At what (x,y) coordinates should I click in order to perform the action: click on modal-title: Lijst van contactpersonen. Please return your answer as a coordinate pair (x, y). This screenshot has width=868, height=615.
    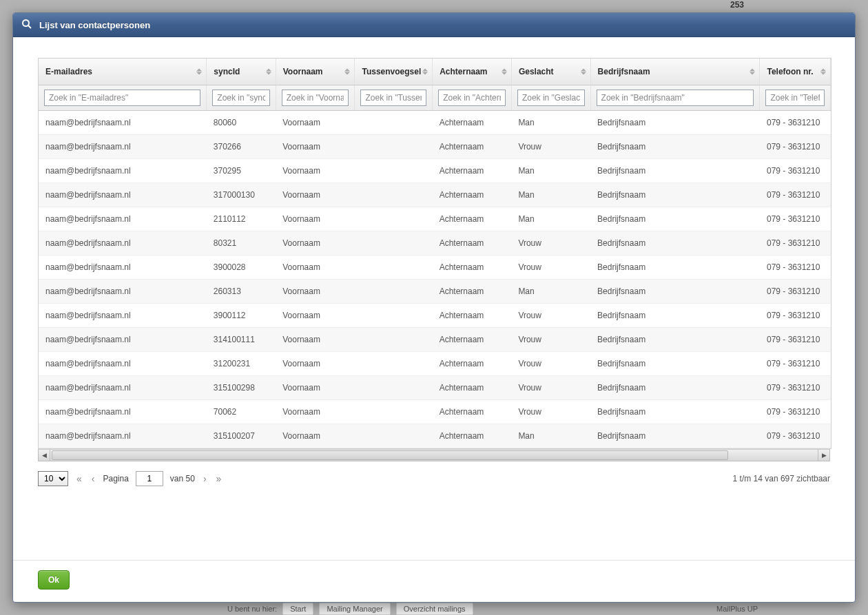
    Looking at the image, I should click on (95, 25).